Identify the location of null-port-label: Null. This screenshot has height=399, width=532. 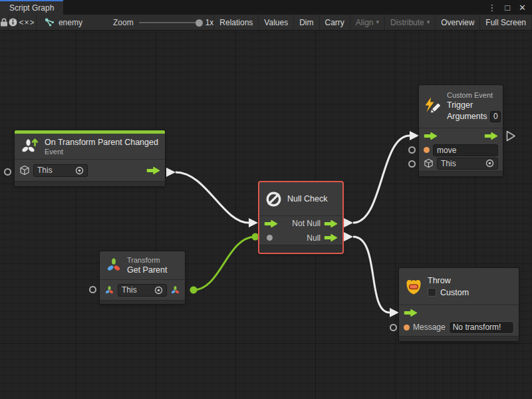
(314, 238).